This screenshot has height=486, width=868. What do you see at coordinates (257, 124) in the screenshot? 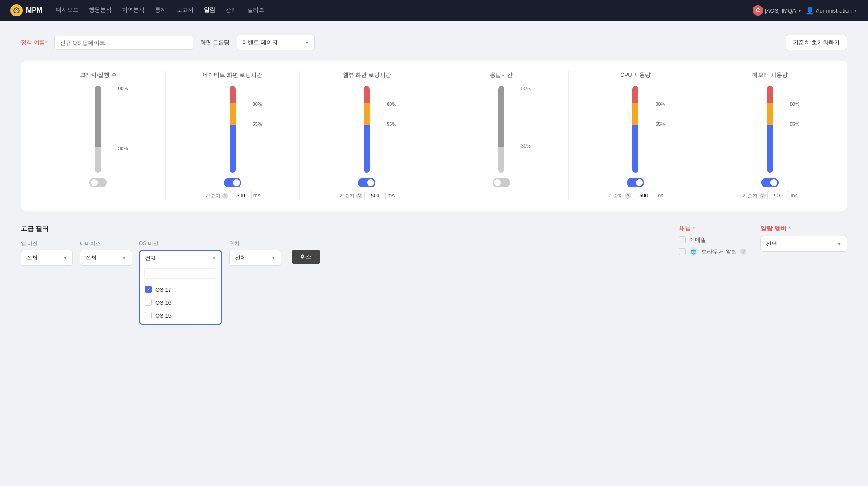
I see `bar-label-55: 55%` at bounding box center [257, 124].